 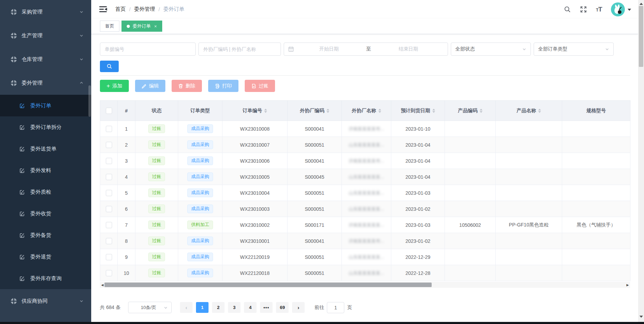 What do you see at coordinates (329, 49) in the screenshot?
I see `start-date-placeholder: 开始日期` at bounding box center [329, 49].